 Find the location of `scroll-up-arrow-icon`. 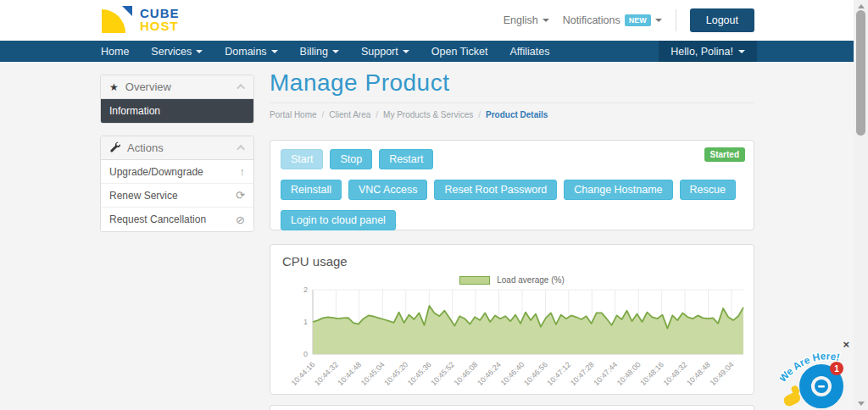

scroll-up-arrow-icon is located at coordinates (861, 7).